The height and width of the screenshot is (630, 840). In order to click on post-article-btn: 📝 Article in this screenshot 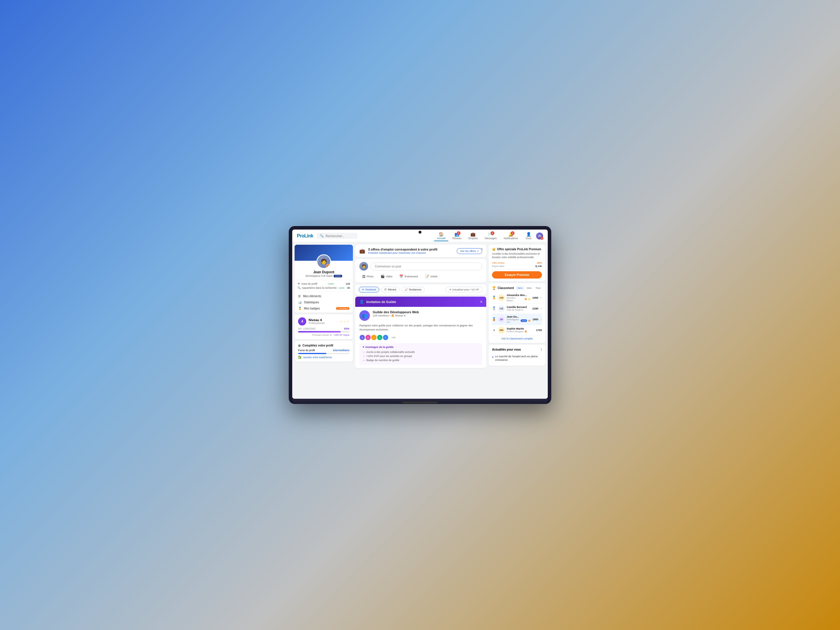, I will do `click(431, 276)`.